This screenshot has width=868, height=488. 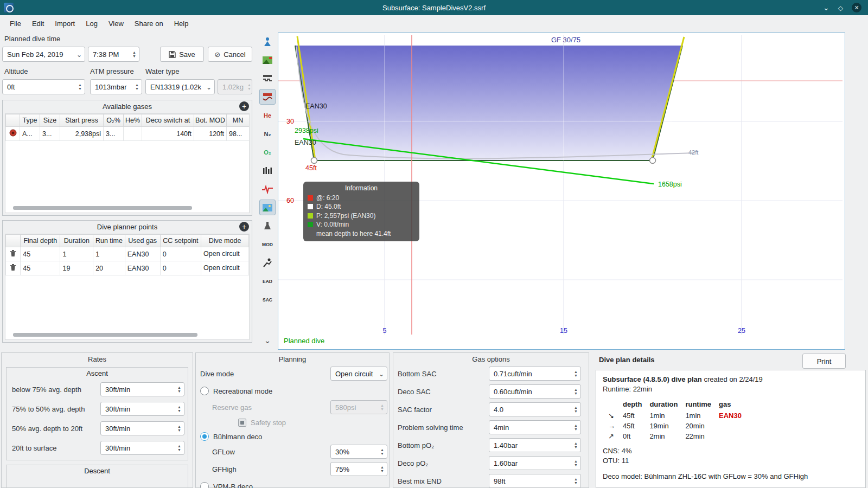 I want to click on chart-info-tooltip: Information @: 6:20 D: 45.0ft P: 2,557ps…, so click(x=361, y=211).